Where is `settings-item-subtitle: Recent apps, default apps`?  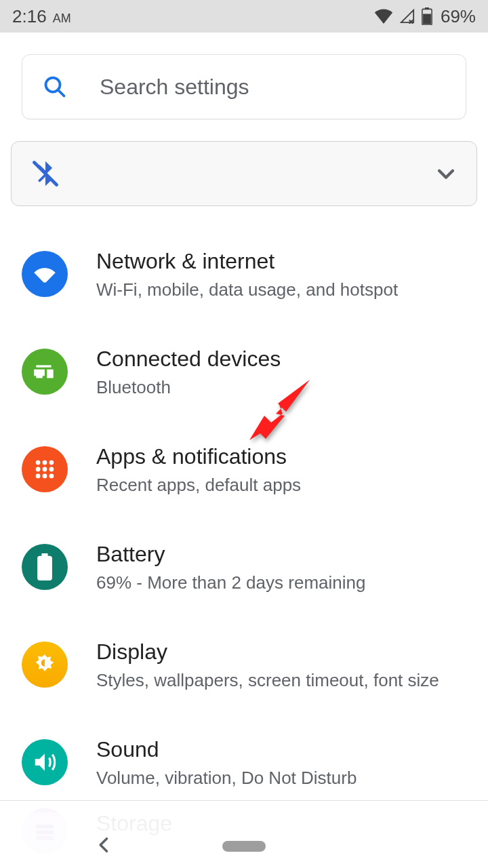
settings-item-subtitle: Recent apps, default apps is located at coordinates (199, 486).